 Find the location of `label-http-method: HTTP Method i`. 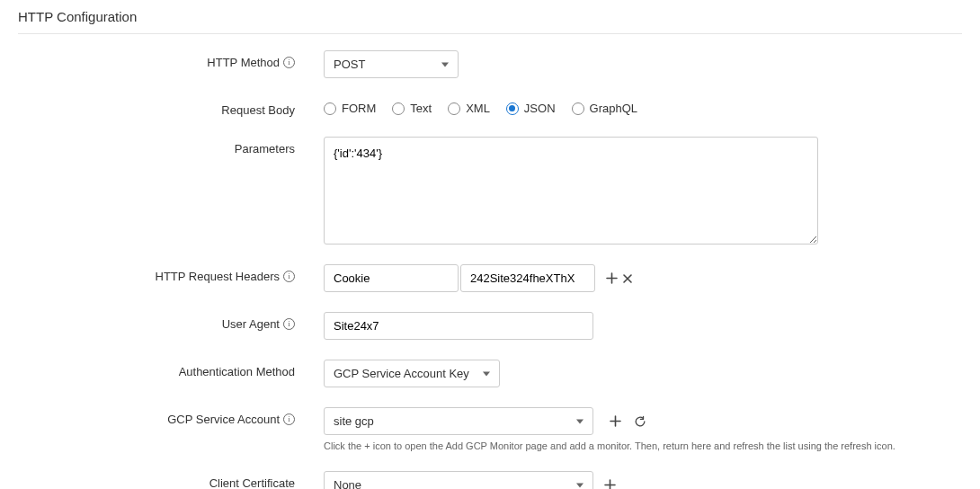

label-http-method: HTTP Method i is located at coordinates (171, 59).